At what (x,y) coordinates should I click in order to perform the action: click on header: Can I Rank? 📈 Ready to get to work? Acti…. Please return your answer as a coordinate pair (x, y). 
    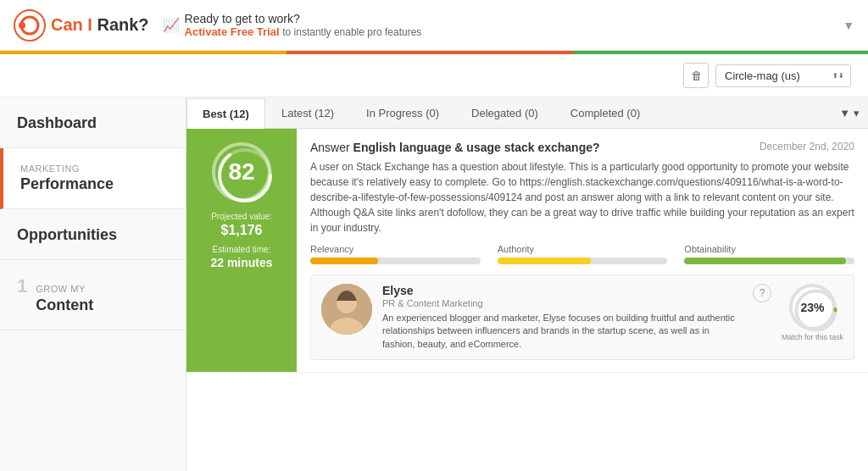
    Looking at the image, I should click on (434, 25).